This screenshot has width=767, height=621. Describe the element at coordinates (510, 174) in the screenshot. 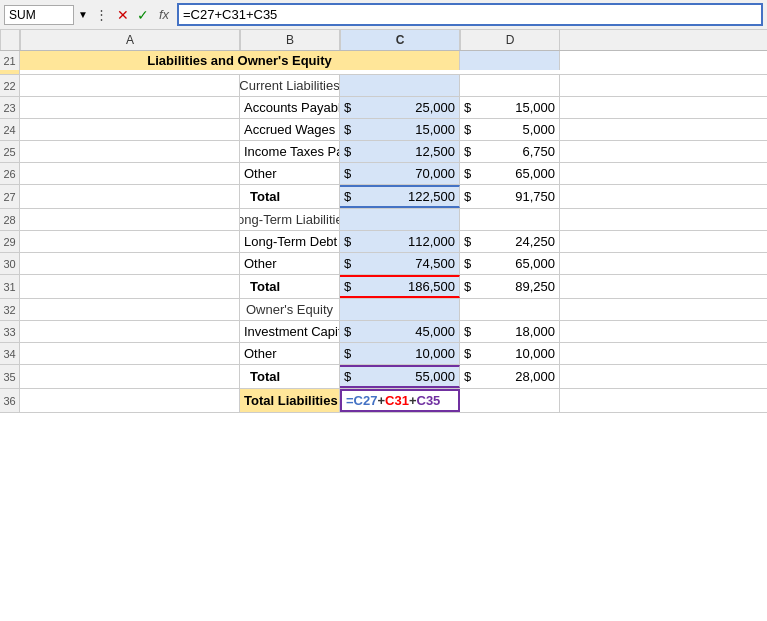

I see `cell-d26: $ 65,000` at that location.